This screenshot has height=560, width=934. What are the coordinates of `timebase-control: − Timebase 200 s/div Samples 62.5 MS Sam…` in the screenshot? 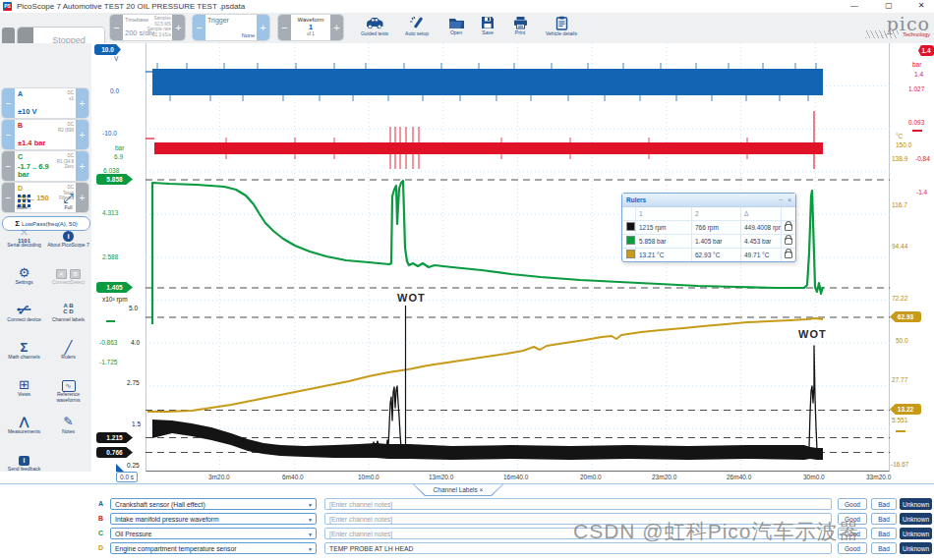 It's located at (147, 28).